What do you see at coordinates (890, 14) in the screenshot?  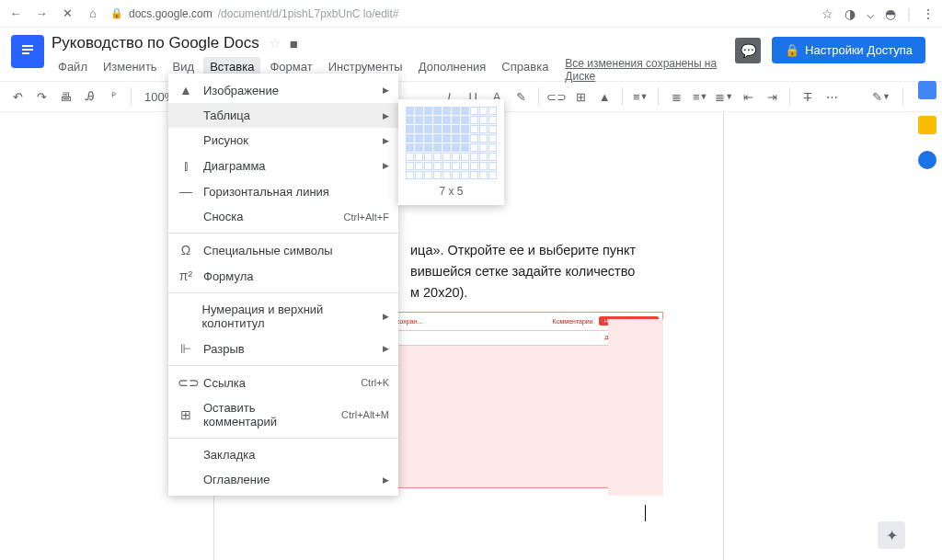 I see `shield-icon: ◓` at bounding box center [890, 14].